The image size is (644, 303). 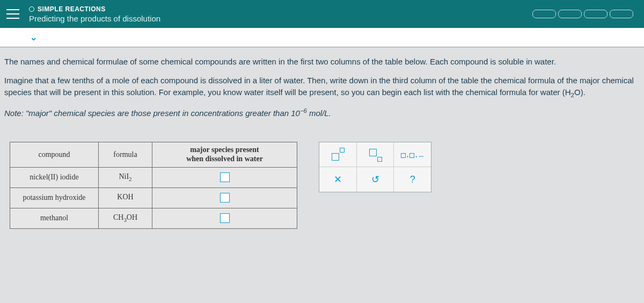 What do you see at coordinates (55, 177) in the screenshot?
I see `compound-name: nickel(II) iodide` at bounding box center [55, 177].